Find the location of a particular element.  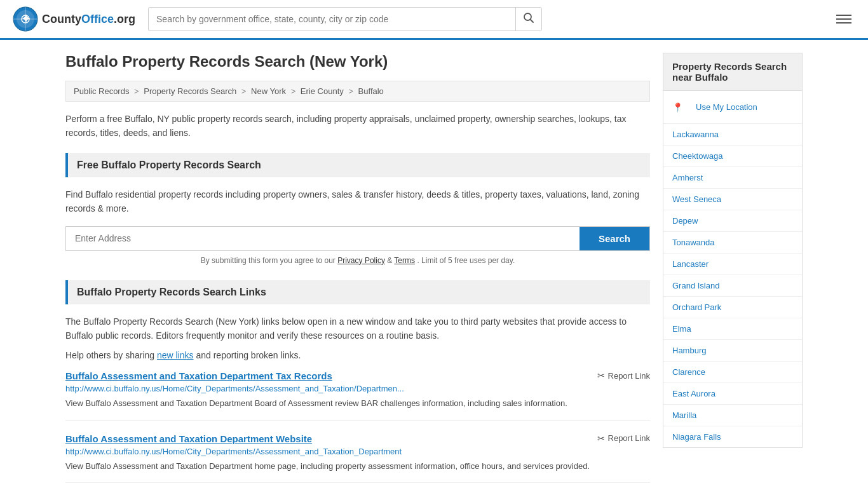

report-icon-1: ✂ is located at coordinates (601, 438).